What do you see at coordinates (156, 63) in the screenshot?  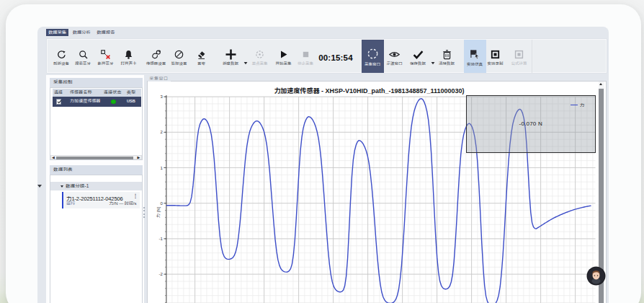 I see `sensor-settings-label: 传感器设置` at bounding box center [156, 63].